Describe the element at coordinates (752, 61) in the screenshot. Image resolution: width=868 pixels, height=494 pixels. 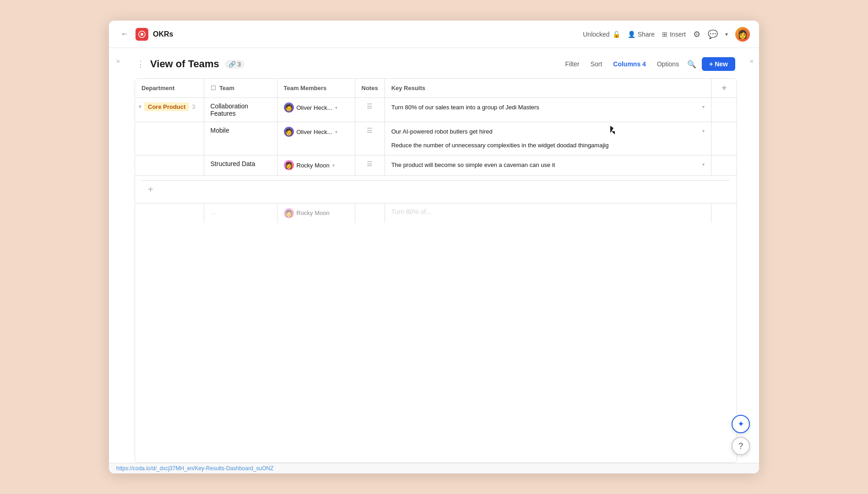
I see `right-collapse-icon: «` at that location.